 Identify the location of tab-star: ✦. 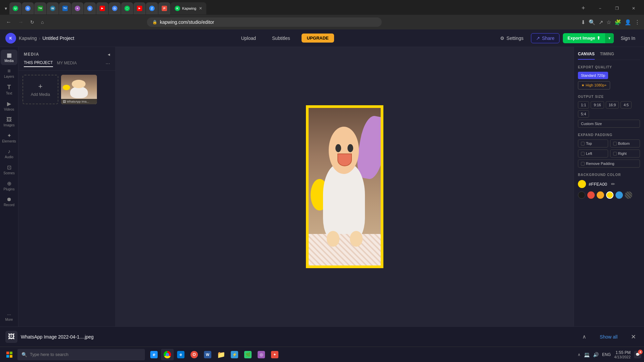
(77, 8).